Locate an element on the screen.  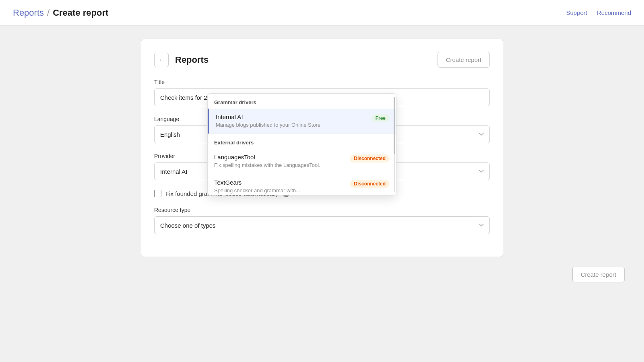
create-report-top-button: Create report is located at coordinates (464, 60).